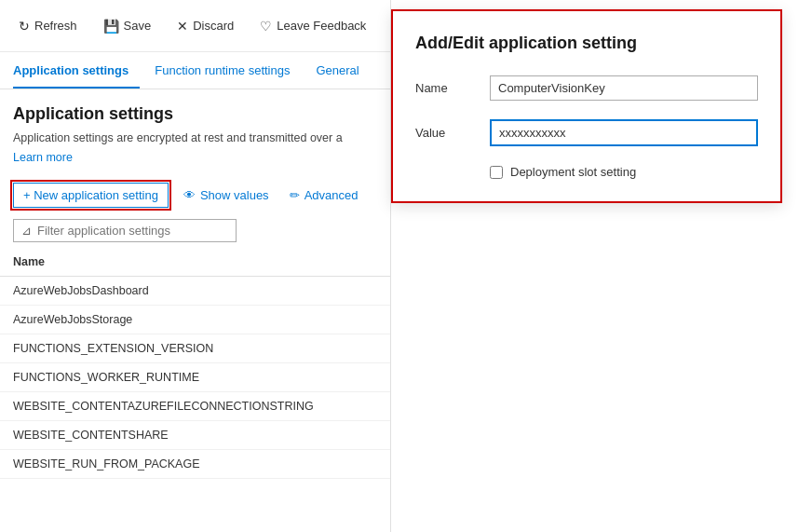  Describe the element at coordinates (196, 406) in the screenshot. I see `table-row: WEBSITE_CONTENTAZUREFILECONNECTIONSTRING` at that location.